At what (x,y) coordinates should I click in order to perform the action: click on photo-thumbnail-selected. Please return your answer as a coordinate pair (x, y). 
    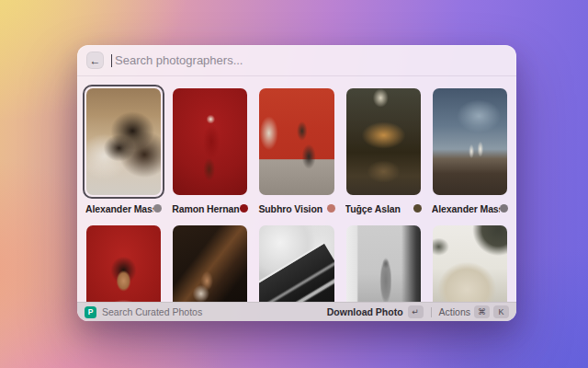
    Looking at the image, I should click on (123, 142).